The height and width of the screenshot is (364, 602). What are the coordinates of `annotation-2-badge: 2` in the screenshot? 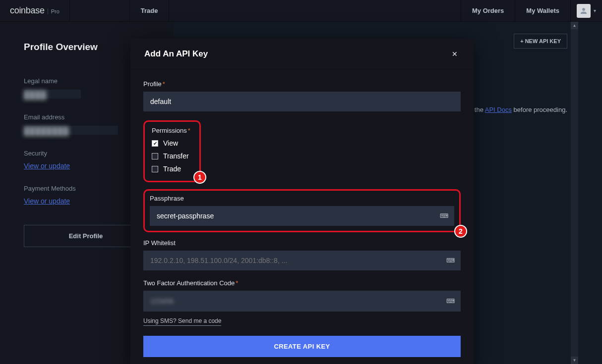 It's located at (461, 231).